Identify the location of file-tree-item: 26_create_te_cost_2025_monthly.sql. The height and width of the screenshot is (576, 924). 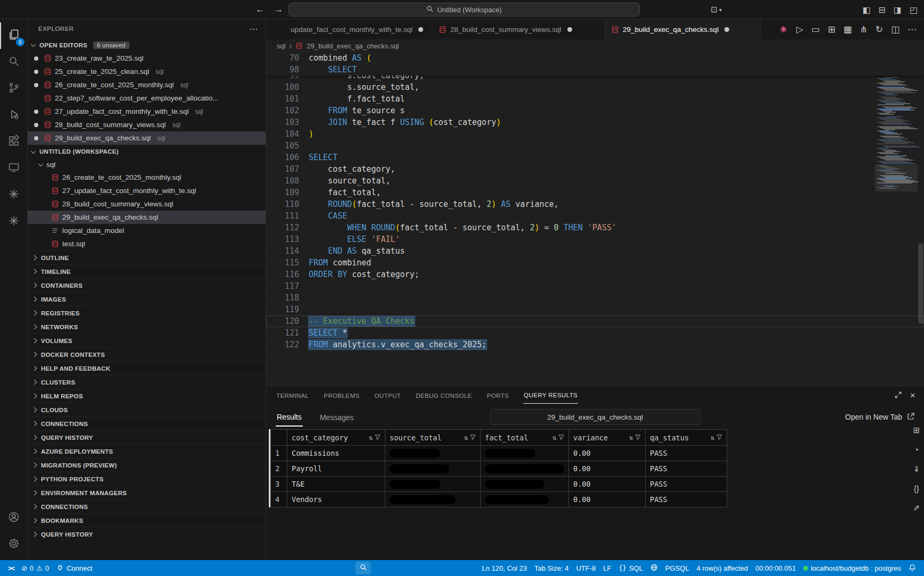
(147, 178).